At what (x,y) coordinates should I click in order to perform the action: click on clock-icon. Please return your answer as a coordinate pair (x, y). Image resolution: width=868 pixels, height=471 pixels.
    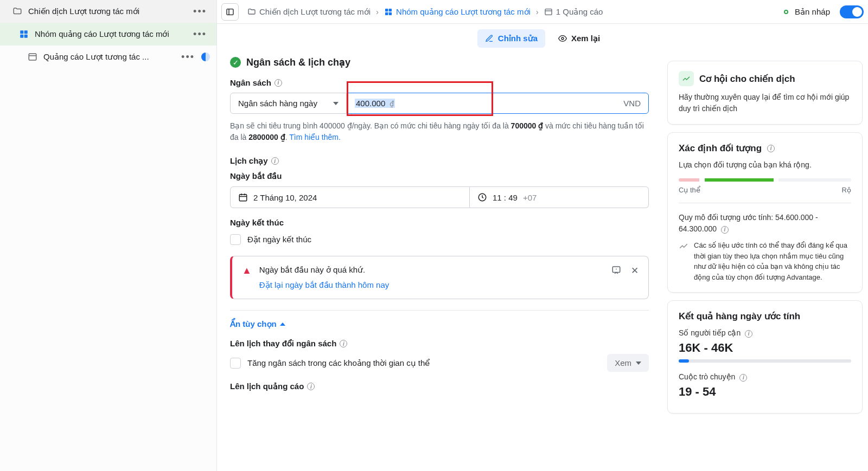
    Looking at the image, I should click on (482, 197).